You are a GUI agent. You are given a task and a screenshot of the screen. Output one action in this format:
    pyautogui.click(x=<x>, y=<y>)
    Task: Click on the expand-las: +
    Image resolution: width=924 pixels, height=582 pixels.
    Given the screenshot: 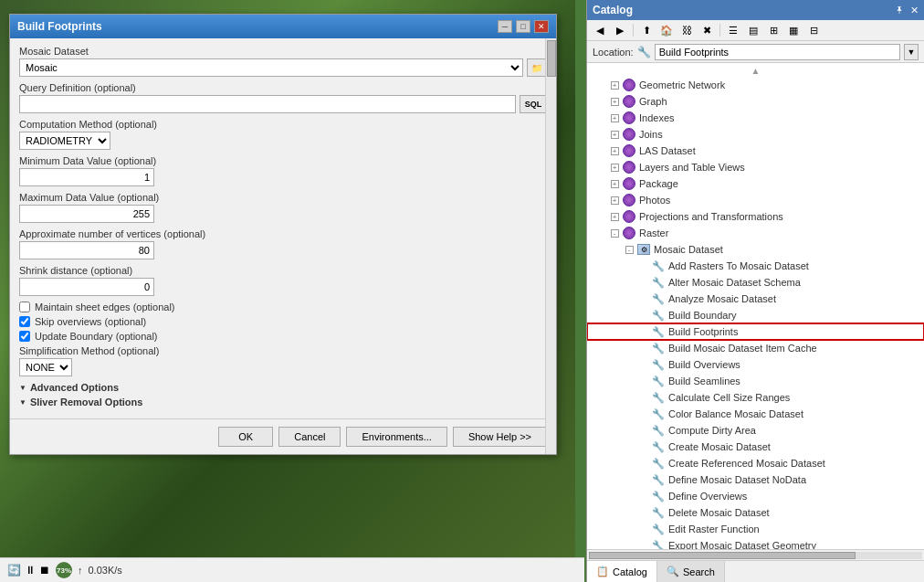 What is the action you would take?
    pyautogui.click(x=614, y=151)
    